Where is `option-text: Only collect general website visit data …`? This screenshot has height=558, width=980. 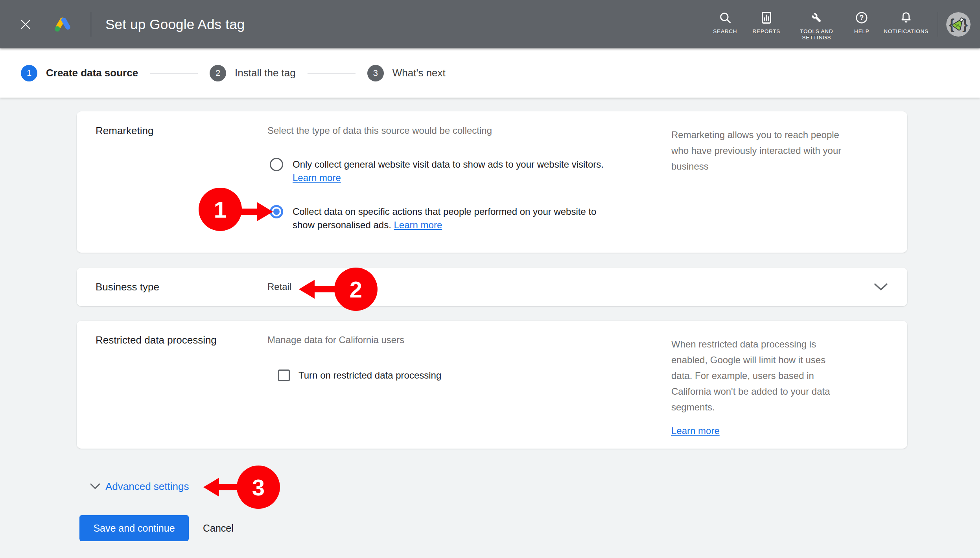 option-text: Only collect general website visit data … is located at coordinates (448, 164).